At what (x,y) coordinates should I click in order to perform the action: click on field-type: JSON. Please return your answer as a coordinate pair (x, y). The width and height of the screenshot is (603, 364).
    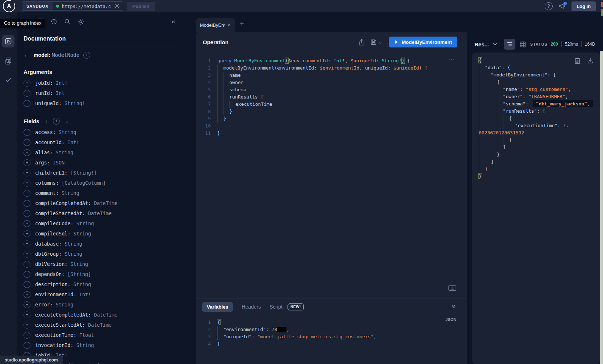
    Looking at the image, I should click on (59, 163).